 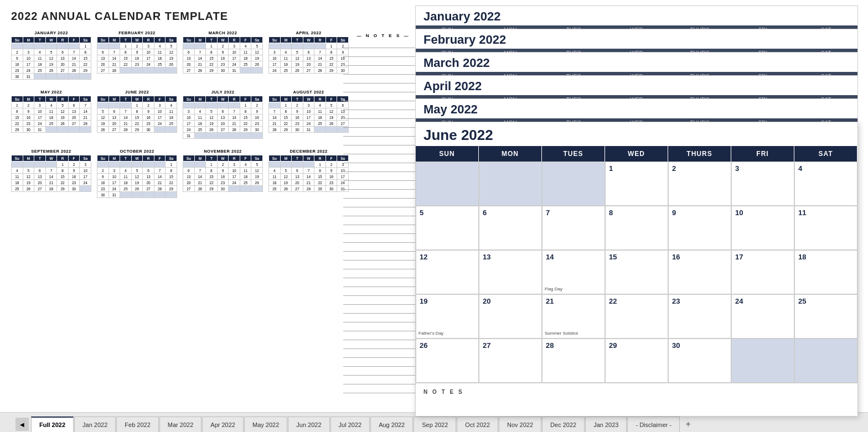 I want to click on june-day-cell: 16, so click(x=700, y=272).